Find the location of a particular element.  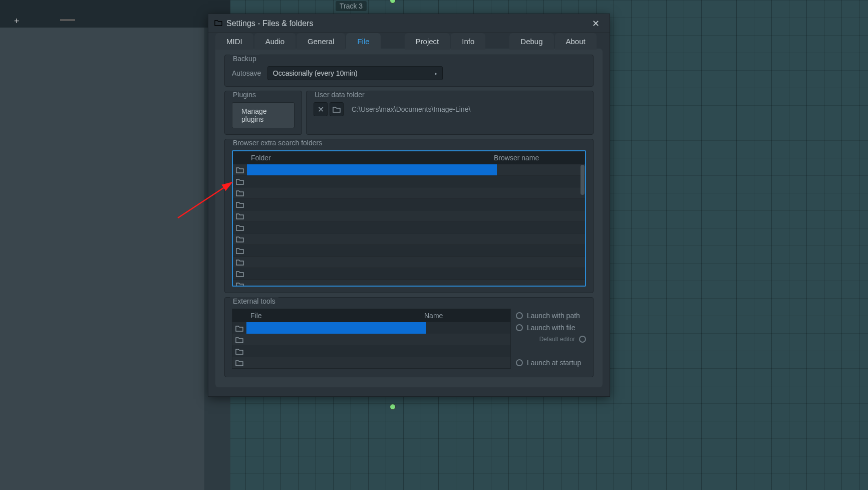

list-body is located at coordinates (372, 345).